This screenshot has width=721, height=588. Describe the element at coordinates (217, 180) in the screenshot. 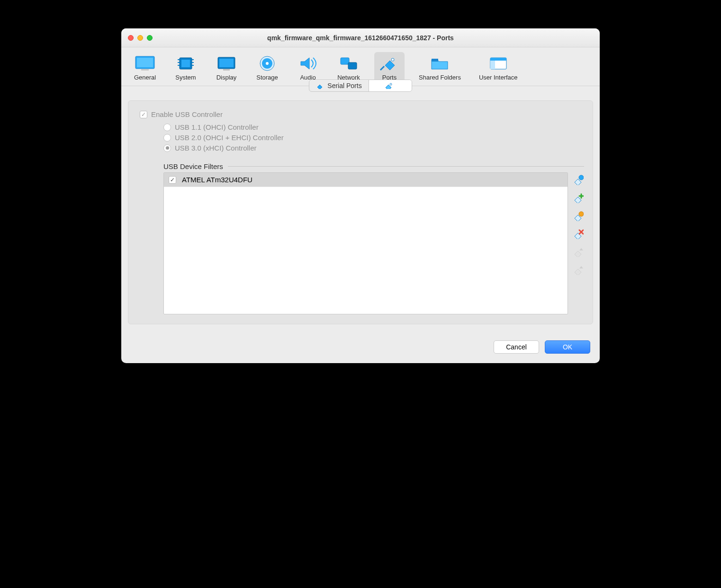

I see `filter-label: ATMEL ATm32U4DFU` at that location.